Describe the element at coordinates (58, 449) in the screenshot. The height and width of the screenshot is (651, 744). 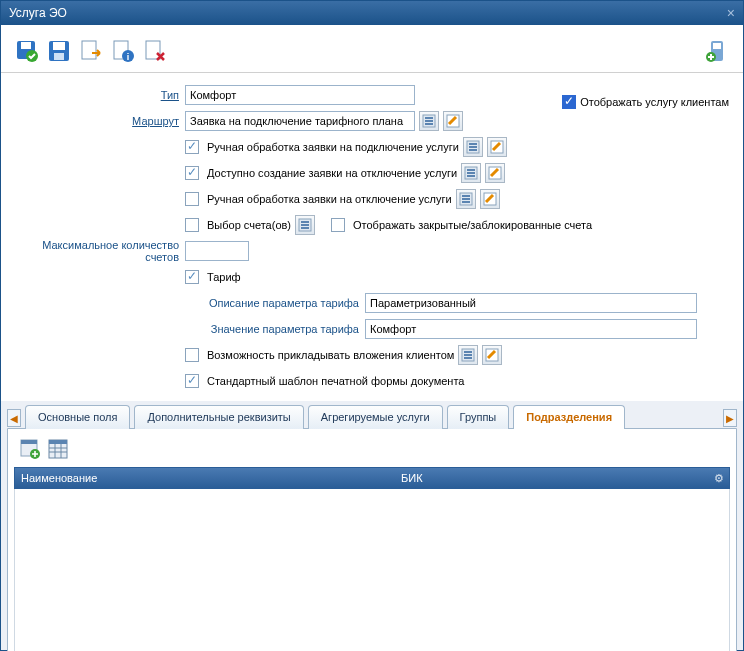
I see `grid-view-button` at that location.